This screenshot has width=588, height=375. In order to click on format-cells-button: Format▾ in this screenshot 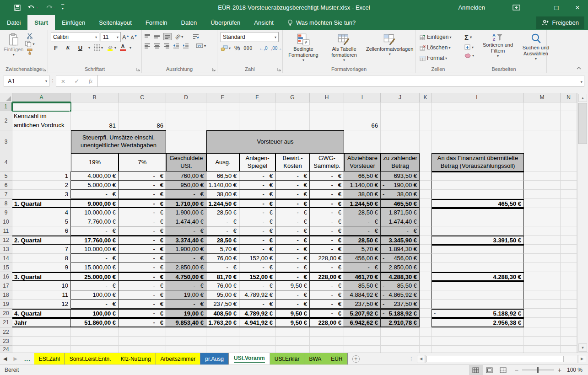, I will do `click(438, 58)`.